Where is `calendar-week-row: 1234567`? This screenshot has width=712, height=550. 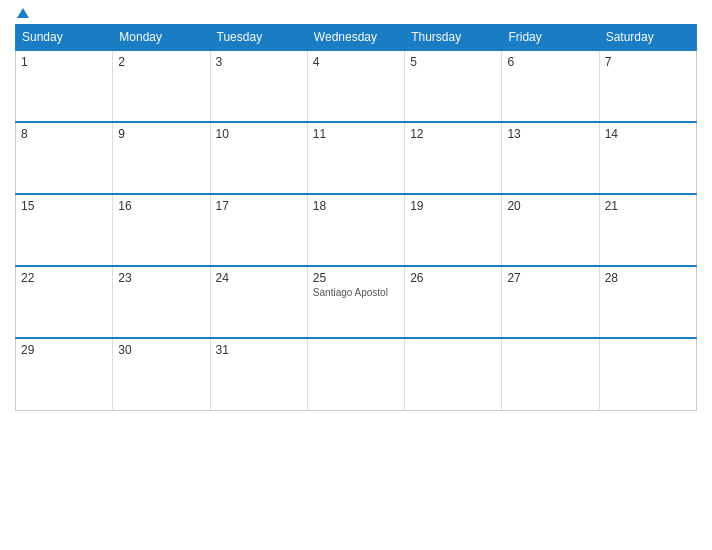
calendar-week-row: 1234567 is located at coordinates (356, 86).